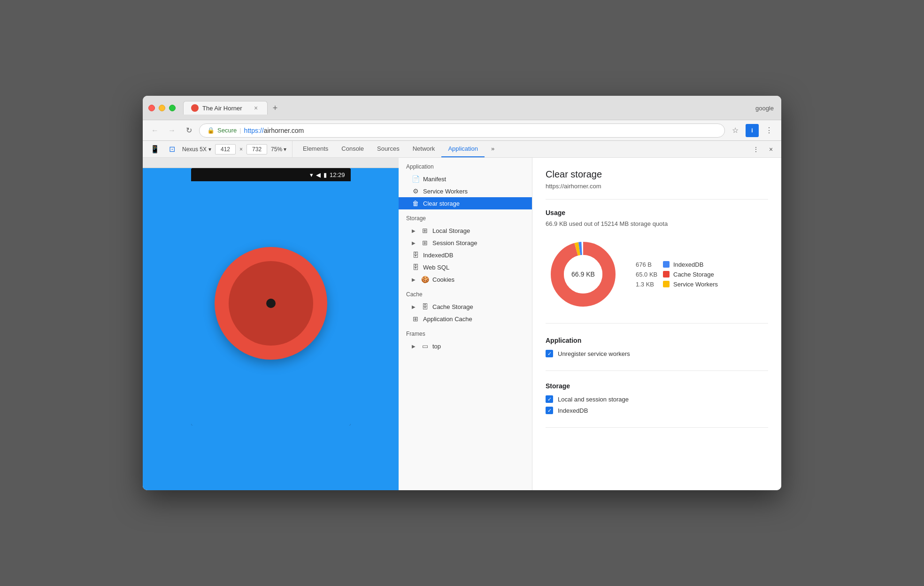 The width and height of the screenshot is (924, 586). What do you see at coordinates (451, 231) in the screenshot?
I see `sidebar-label-local-storage: Local Storage` at bounding box center [451, 231].